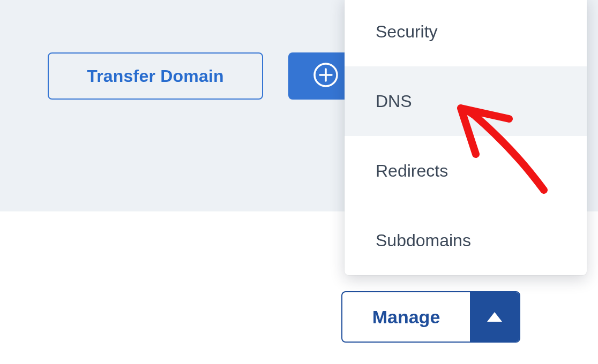  Describe the element at coordinates (412, 171) in the screenshot. I see `dropdown-item-label: Redirects` at that location.